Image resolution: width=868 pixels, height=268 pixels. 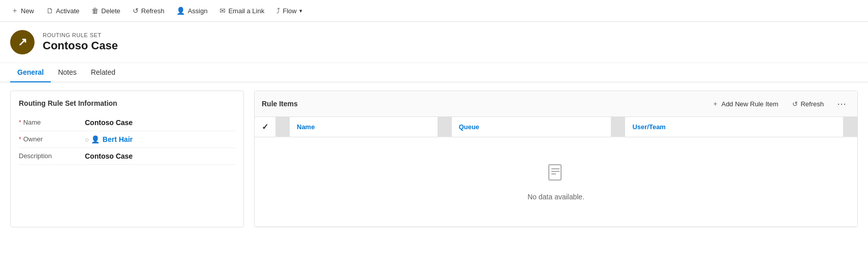 What do you see at coordinates (49, 156) in the screenshot?
I see `field-label-description: Description` at bounding box center [49, 156].